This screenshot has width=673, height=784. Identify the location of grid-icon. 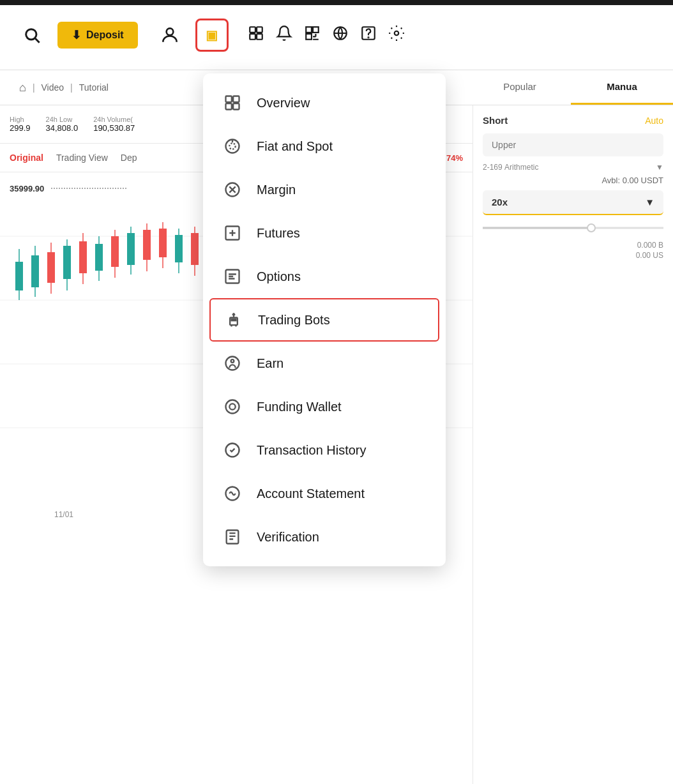
(256, 35).